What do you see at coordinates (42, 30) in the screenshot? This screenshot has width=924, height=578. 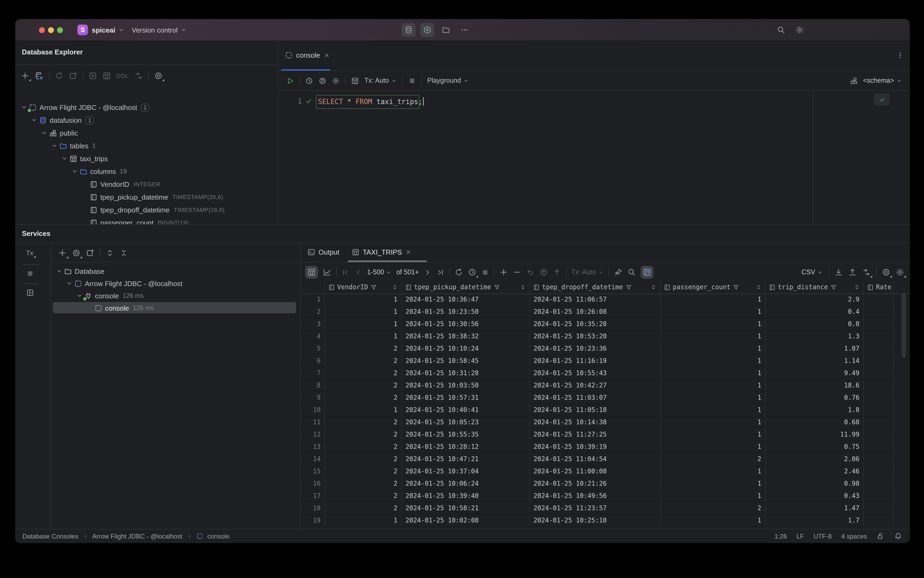 I see `close-button` at bounding box center [42, 30].